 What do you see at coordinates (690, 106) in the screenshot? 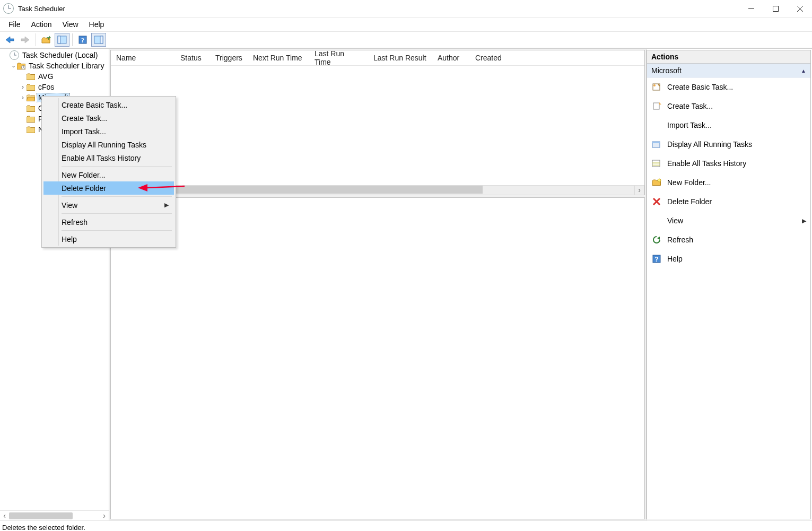
I see `action-label: Create Task...` at bounding box center [690, 106].